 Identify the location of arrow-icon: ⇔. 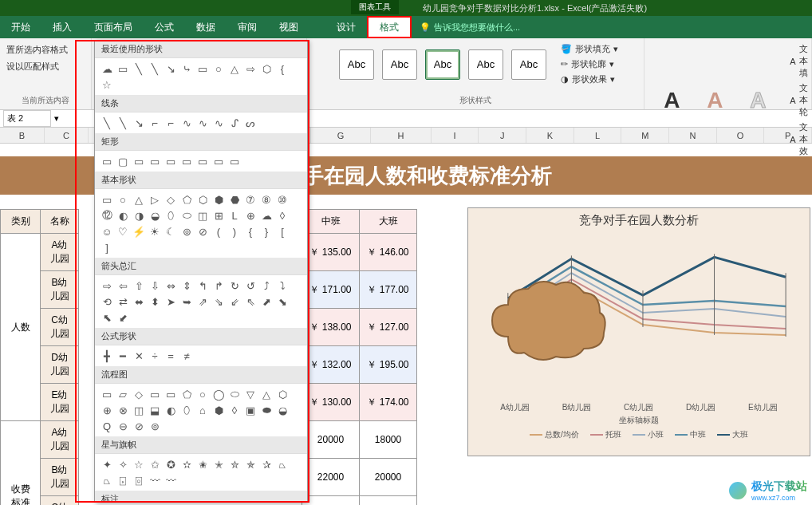
(171, 286).